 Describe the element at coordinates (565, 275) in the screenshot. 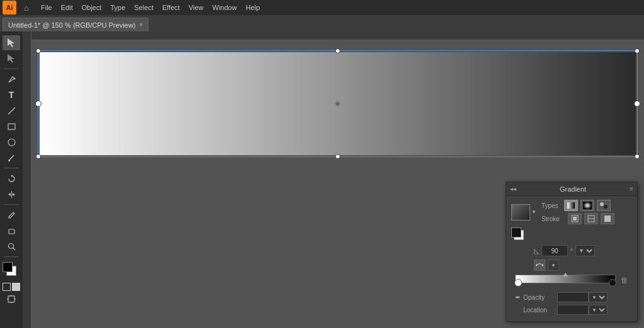

I see `midpoint-indicator` at that location.